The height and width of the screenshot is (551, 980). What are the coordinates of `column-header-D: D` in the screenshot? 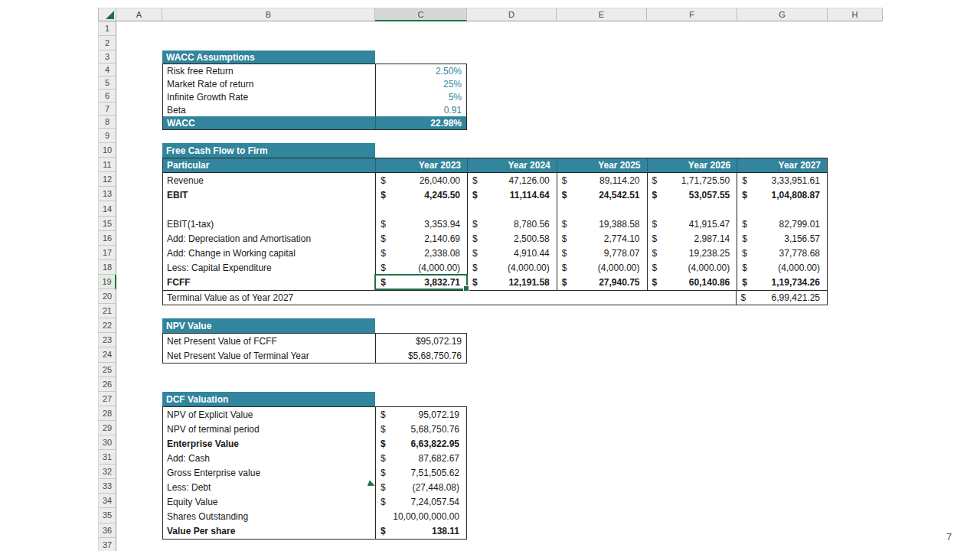 It's located at (511, 15).